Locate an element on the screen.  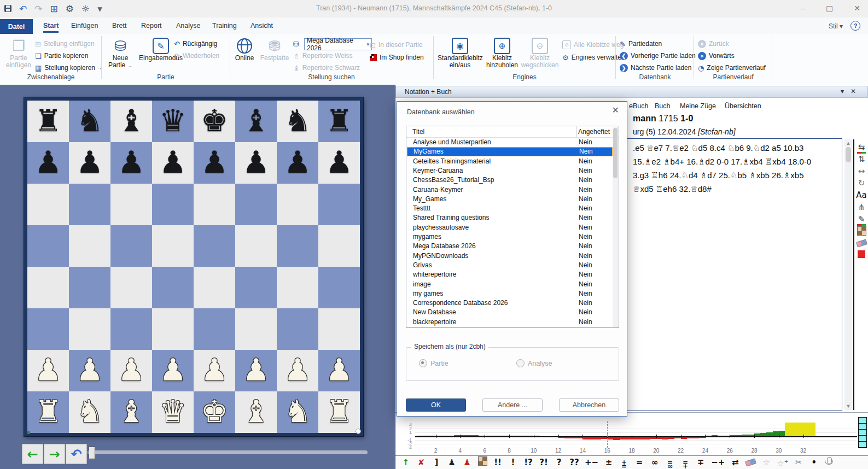
db-row: TesttttNein is located at coordinates (510, 209).